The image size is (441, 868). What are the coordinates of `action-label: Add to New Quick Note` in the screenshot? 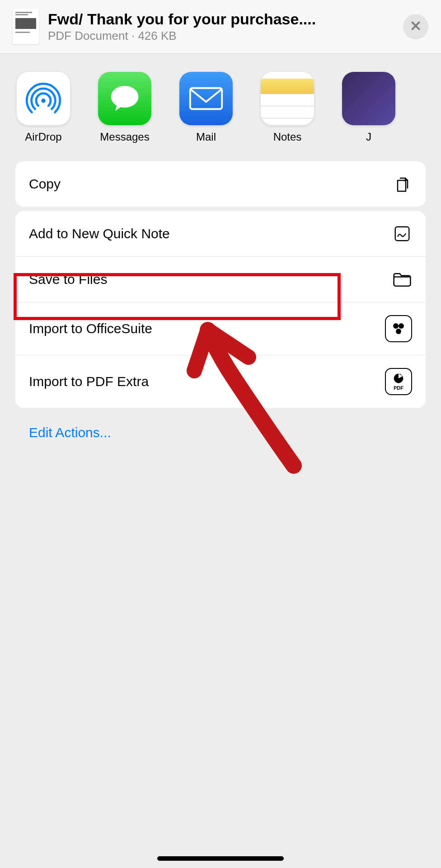 It's located at (99, 234).